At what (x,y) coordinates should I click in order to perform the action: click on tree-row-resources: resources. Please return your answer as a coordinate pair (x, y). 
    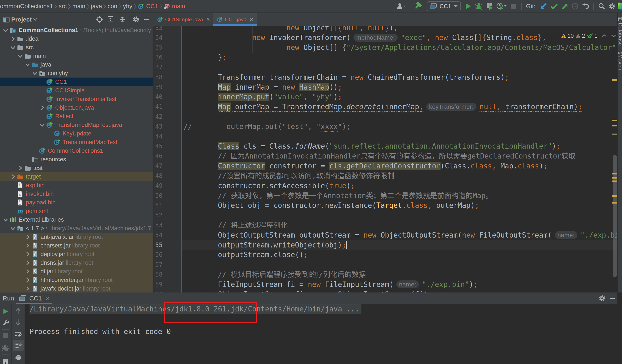
    Looking at the image, I should click on (77, 159).